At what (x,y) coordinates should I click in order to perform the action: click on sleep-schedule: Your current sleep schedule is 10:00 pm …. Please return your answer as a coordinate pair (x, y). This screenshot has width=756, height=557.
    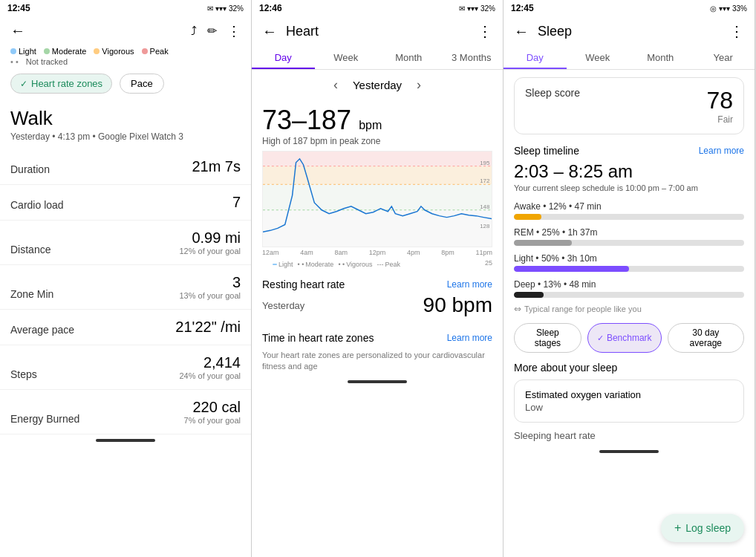
    Looking at the image, I should click on (629, 191).